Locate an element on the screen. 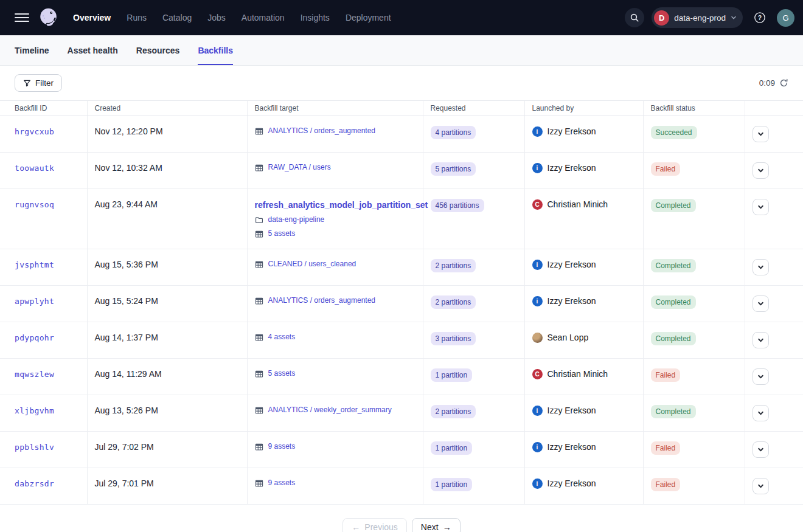 This screenshot has width=803, height=532. table-row: pdypqohrAug 14, 1:37 PM4 assets3 partiti… is located at coordinates (401, 340).